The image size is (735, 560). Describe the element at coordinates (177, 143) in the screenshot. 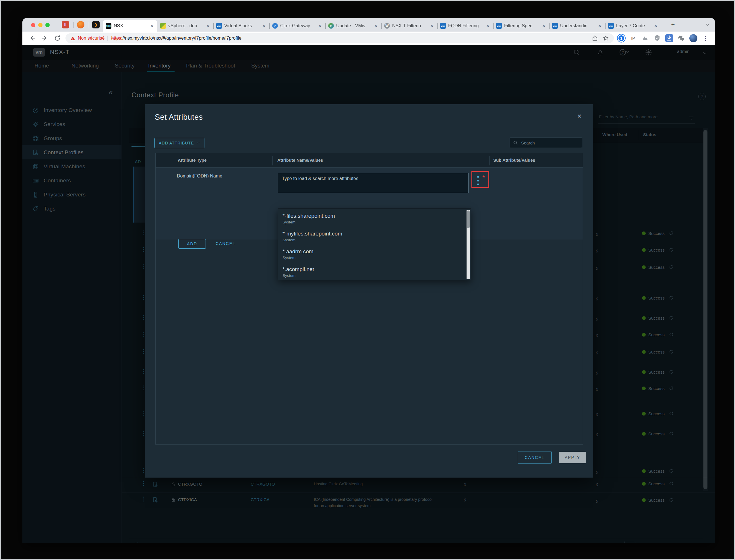

I see `add-attribute-label: ADD ATTRIBUTE` at that location.